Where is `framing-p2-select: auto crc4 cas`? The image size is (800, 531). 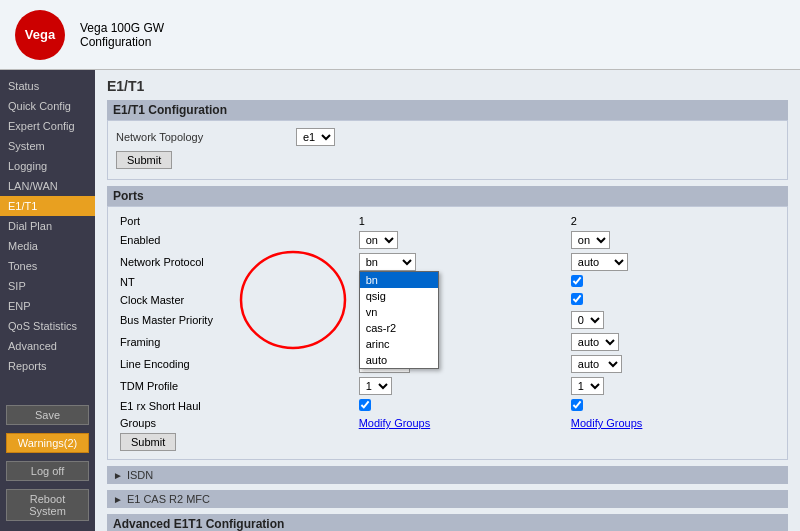 framing-p2-select: auto crc4 cas is located at coordinates (595, 342).